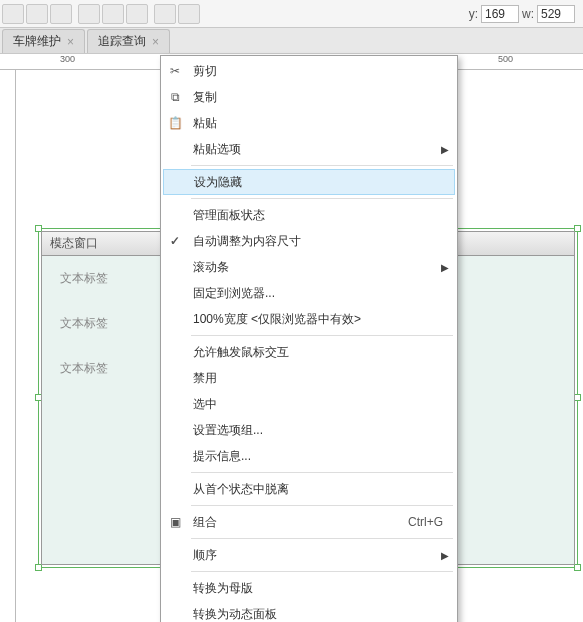  I want to click on menu-label: 设为隐藏, so click(218, 182).